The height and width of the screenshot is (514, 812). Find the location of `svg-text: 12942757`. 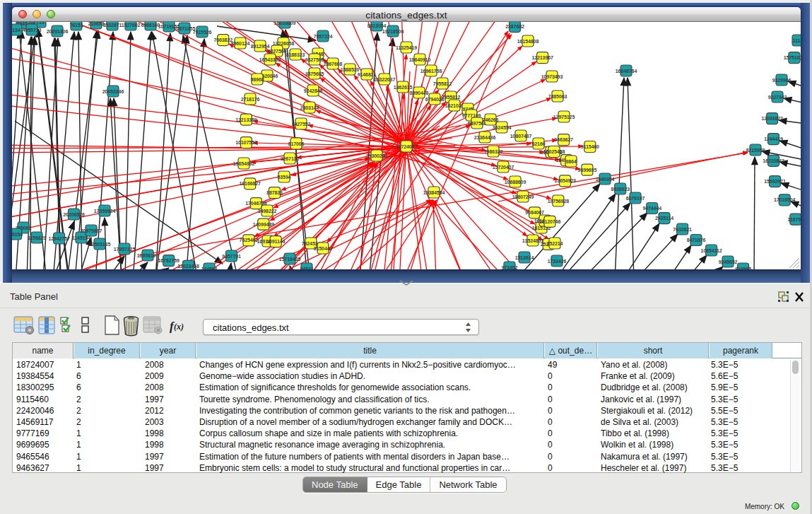

svg-text: 12942757 is located at coordinates (59, 239).